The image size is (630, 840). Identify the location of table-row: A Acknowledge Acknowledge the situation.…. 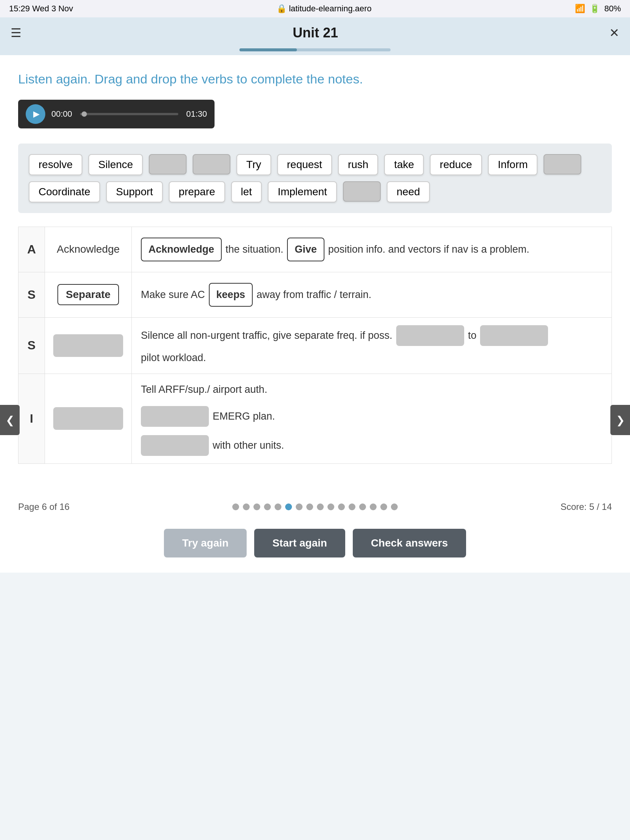
(315, 250).